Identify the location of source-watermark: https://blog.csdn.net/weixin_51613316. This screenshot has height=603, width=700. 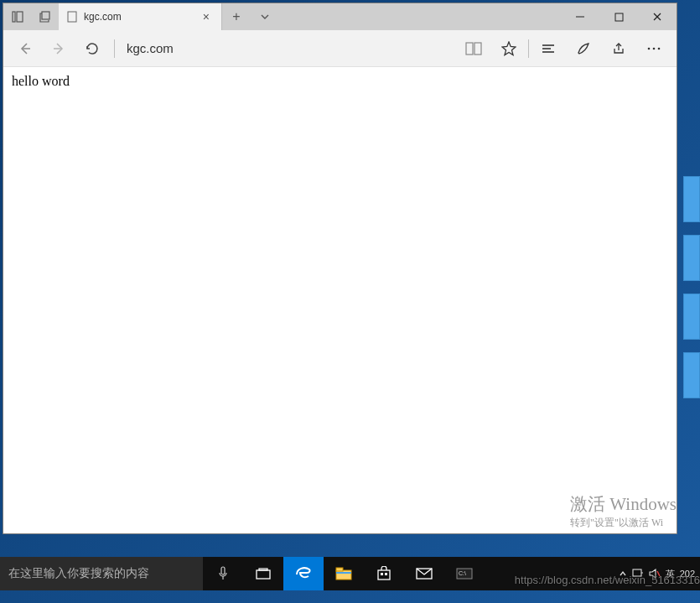
(607, 580).